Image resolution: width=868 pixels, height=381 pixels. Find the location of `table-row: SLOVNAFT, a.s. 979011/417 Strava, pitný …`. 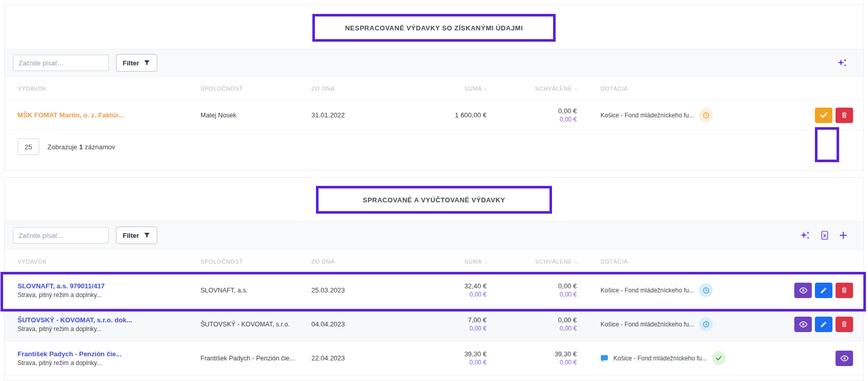

table-row: SLOVNAFT, a.s. 979011/417 Strava, pitný … is located at coordinates (434, 290).